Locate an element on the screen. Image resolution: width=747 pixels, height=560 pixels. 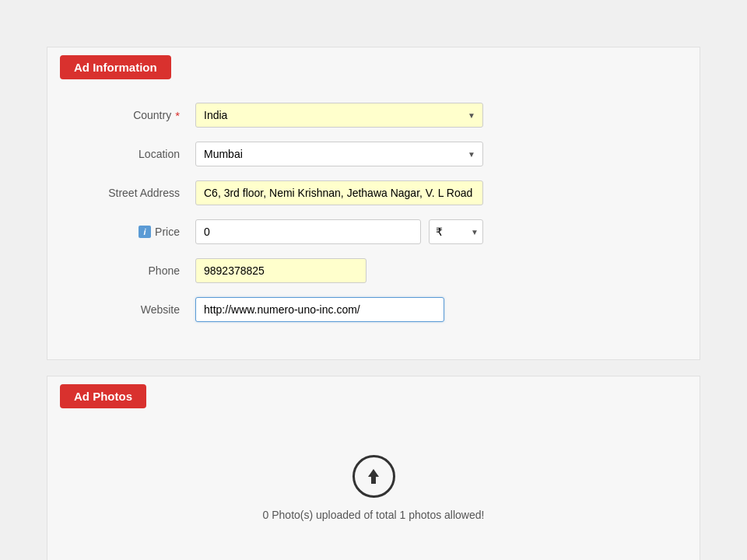
street-address-input is located at coordinates (339, 193).